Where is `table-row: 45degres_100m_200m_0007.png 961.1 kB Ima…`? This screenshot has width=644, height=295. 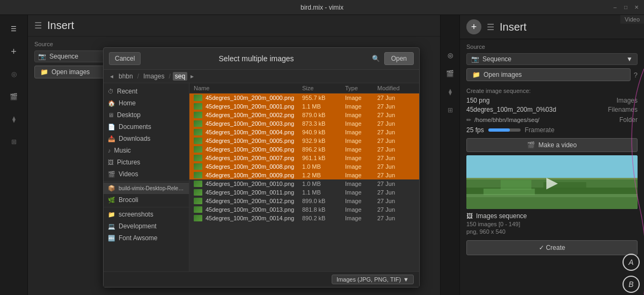
table-row: 45degres_100m_200m_0007.png 961.1 kB Ima… is located at coordinates (304, 158).